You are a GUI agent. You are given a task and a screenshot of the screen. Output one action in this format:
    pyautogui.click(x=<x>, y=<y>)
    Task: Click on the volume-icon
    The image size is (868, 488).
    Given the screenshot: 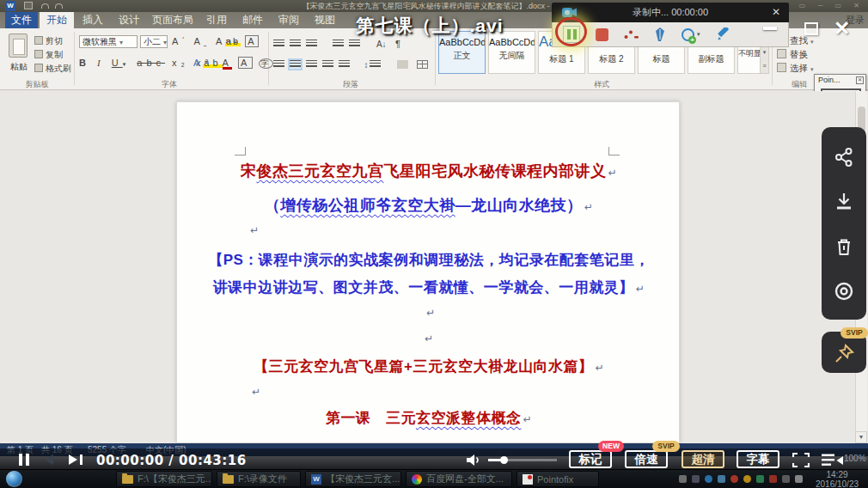 What is the action you would take?
    pyautogui.click(x=474, y=461)
    